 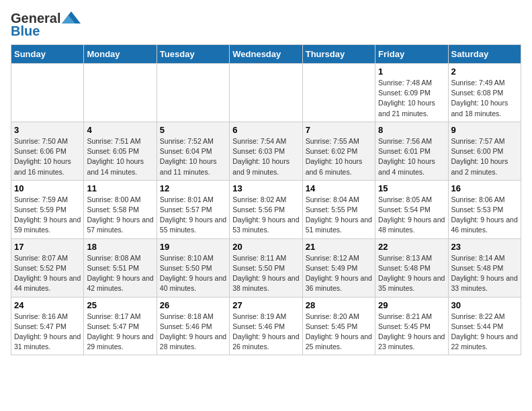 I want to click on calendar-cell: 4Sunrise: 7:51 AM Sunset: 6:05 PM Daylig…, so click(x=120, y=150).